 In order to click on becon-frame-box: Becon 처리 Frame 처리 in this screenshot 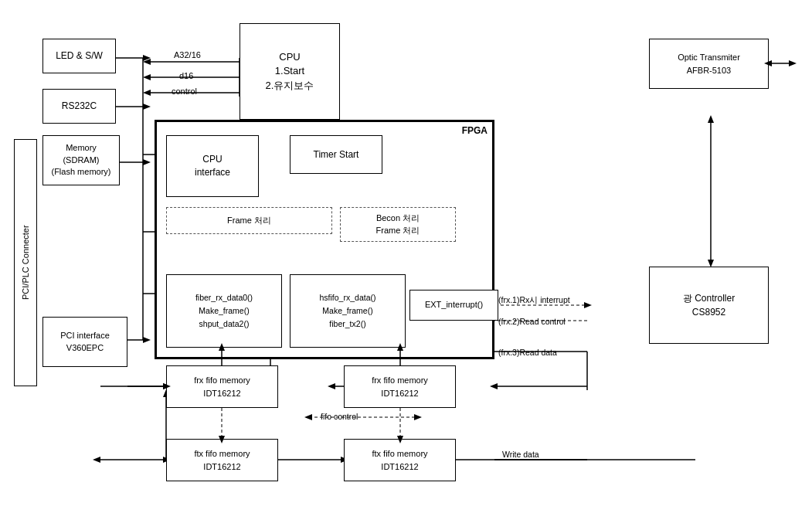, I will do `click(398, 224)`.